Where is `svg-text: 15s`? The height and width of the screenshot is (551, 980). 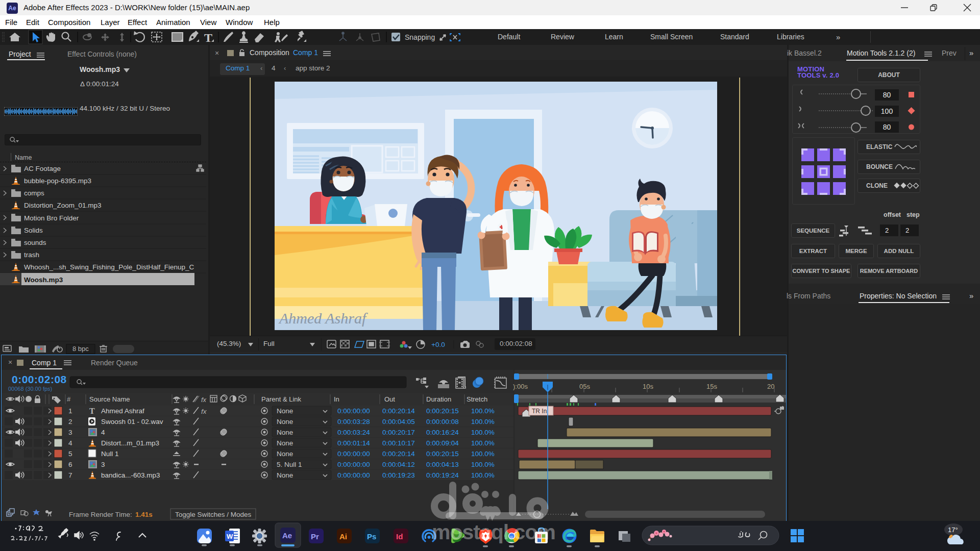
svg-text: 15s is located at coordinates (712, 387).